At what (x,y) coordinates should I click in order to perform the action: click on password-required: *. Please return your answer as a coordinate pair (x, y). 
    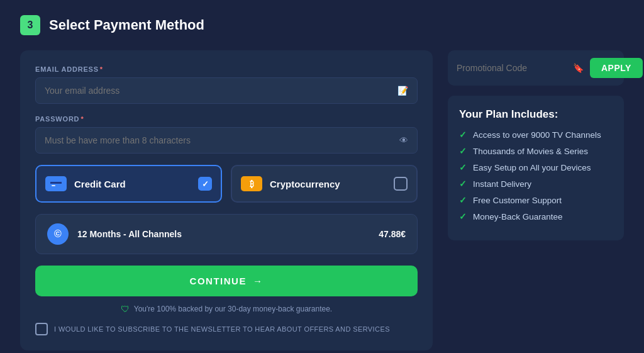
    Looking at the image, I should click on (82, 119).